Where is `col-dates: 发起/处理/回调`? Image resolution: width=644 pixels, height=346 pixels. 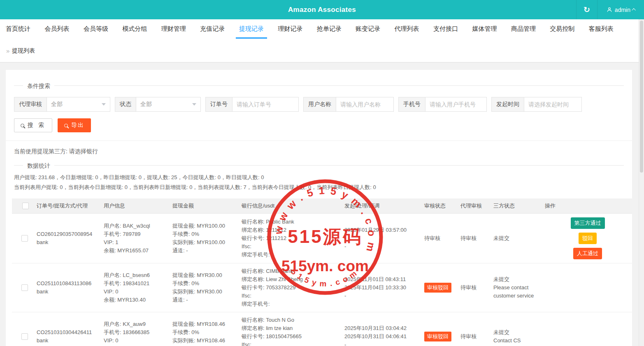 col-dates: 发起/处理/回调 is located at coordinates (380, 206).